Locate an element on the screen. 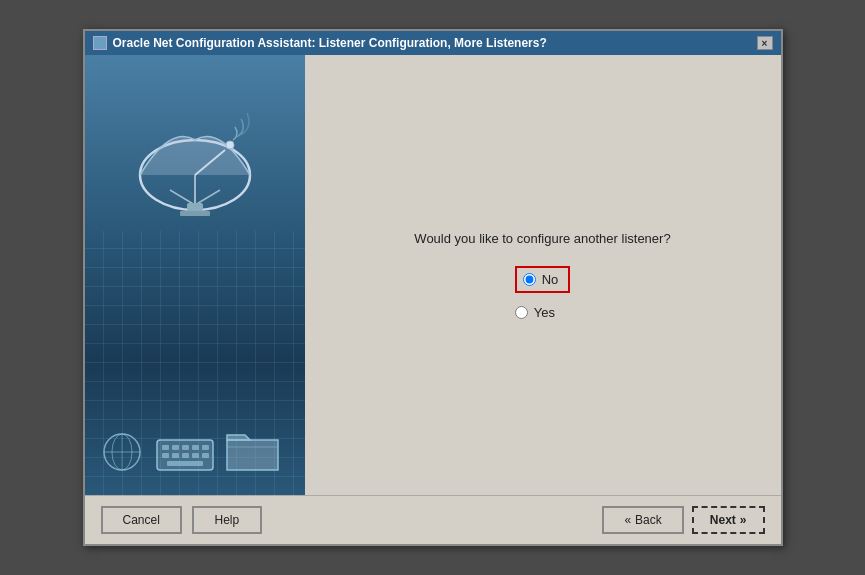 The width and height of the screenshot is (865, 575). sidebar-bottom-icons is located at coordinates (195, 450).